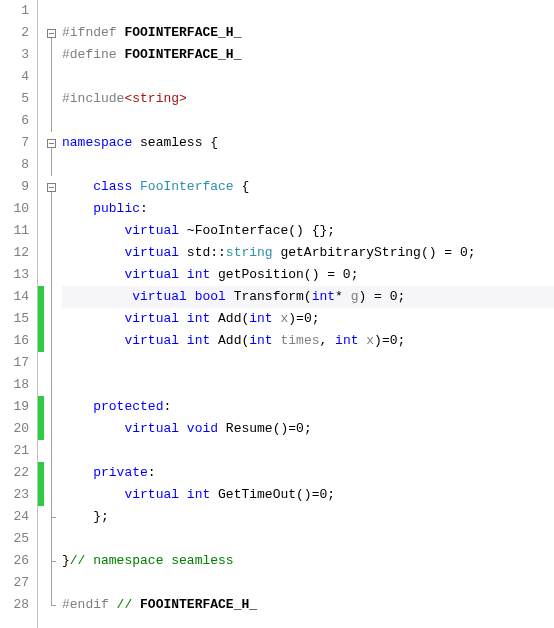 This screenshot has width=554, height=628. Describe the element at coordinates (308, 231) in the screenshot. I see `code-line: virtual ~FooInterface() {};` at that location.